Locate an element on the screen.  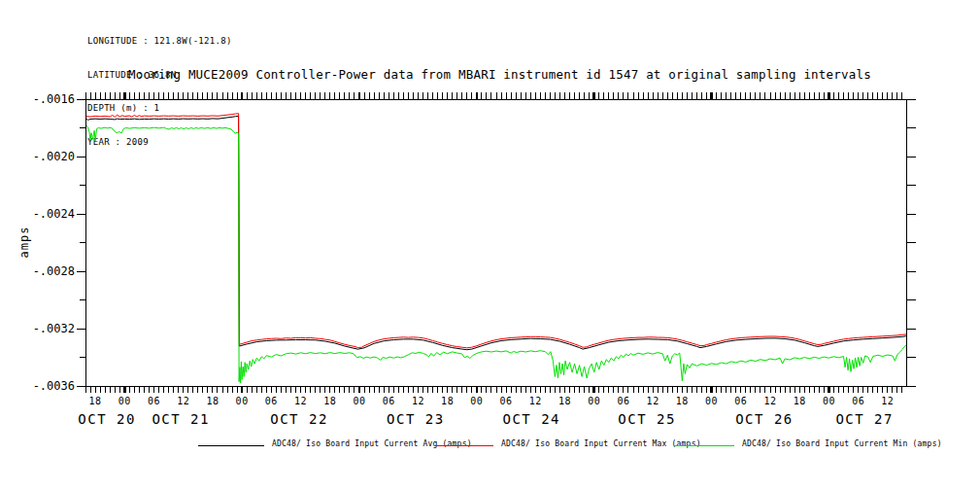
legend-label-max: ADC48/ Iso Board Input Current Max (amps… is located at coordinates (601, 443).